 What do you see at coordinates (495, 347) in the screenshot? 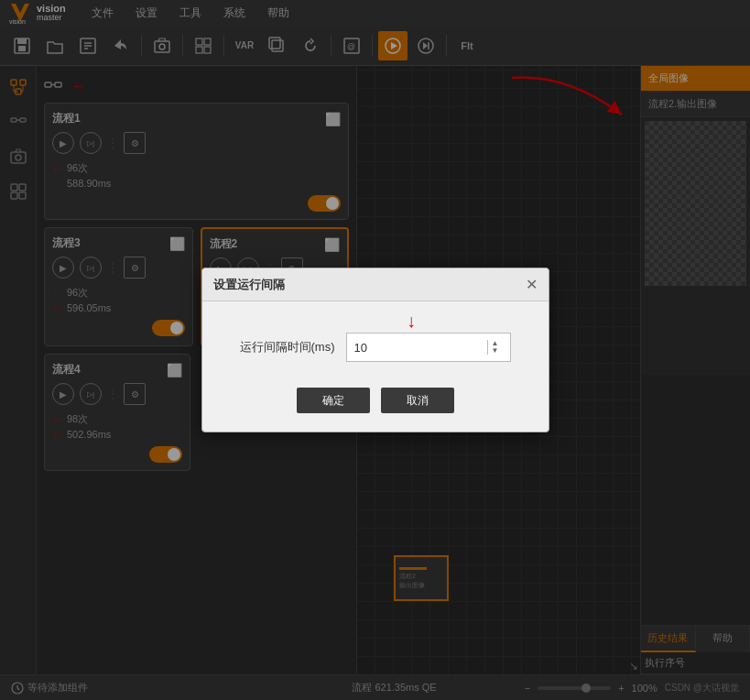
I see `dialog-spinner: ▲ ▼` at bounding box center [495, 347].